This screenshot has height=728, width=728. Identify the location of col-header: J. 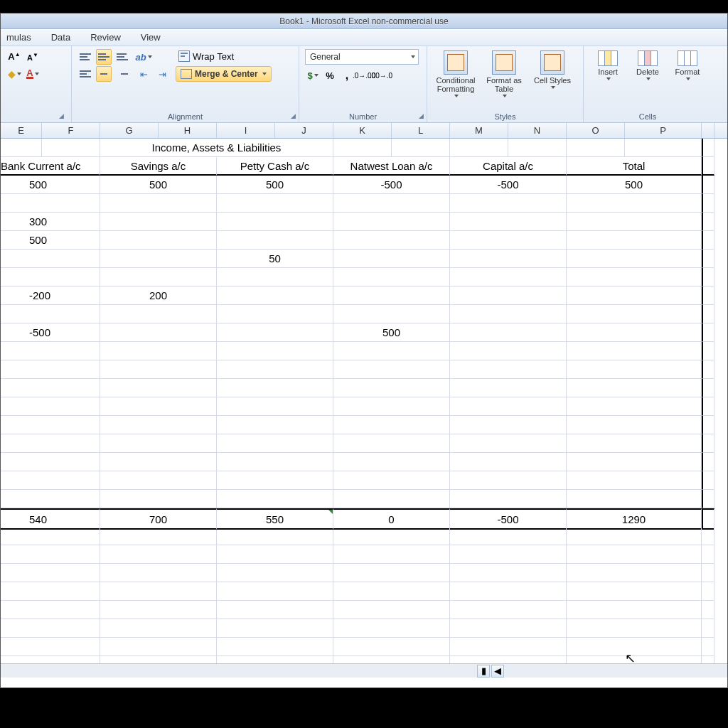
(304, 131).